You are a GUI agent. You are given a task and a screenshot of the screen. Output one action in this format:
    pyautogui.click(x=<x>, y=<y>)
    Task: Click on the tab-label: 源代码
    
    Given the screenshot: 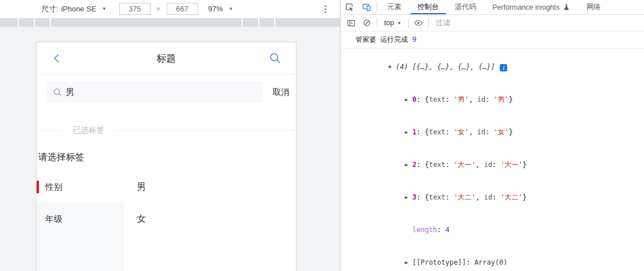 What is the action you would take?
    pyautogui.click(x=466, y=7)
    